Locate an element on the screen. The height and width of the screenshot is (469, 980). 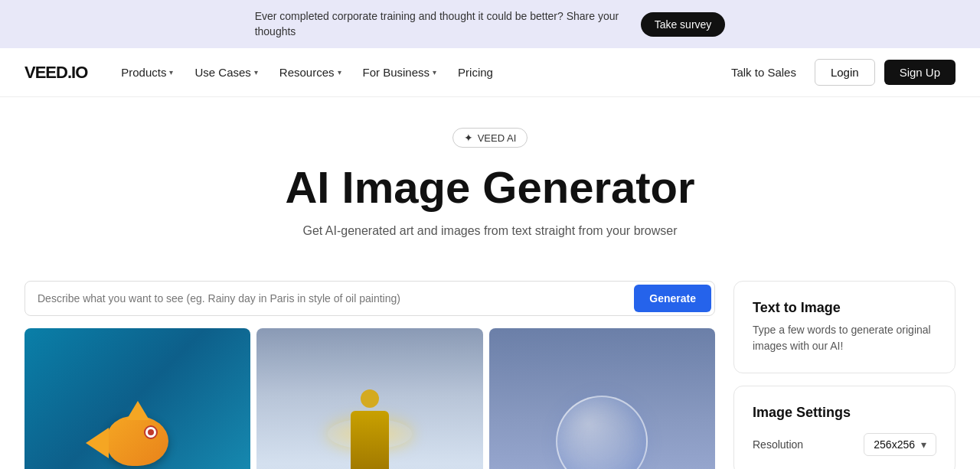
resolution-label: Resolution is located at coordinates (778, 445).